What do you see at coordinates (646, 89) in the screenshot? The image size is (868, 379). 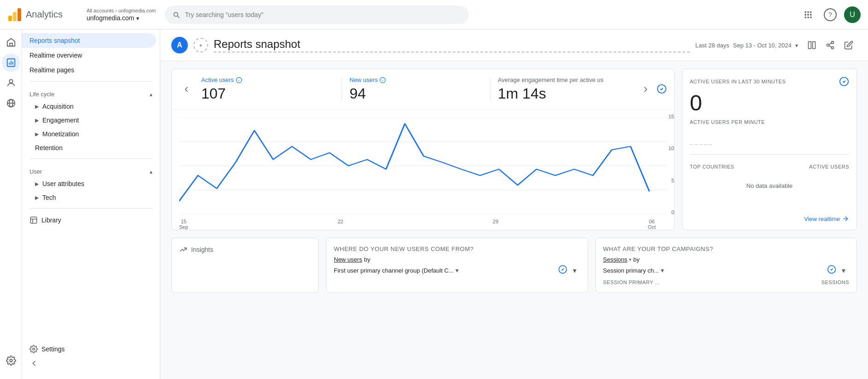 I see `metrics-next-button` at bounding box center [646, 89].